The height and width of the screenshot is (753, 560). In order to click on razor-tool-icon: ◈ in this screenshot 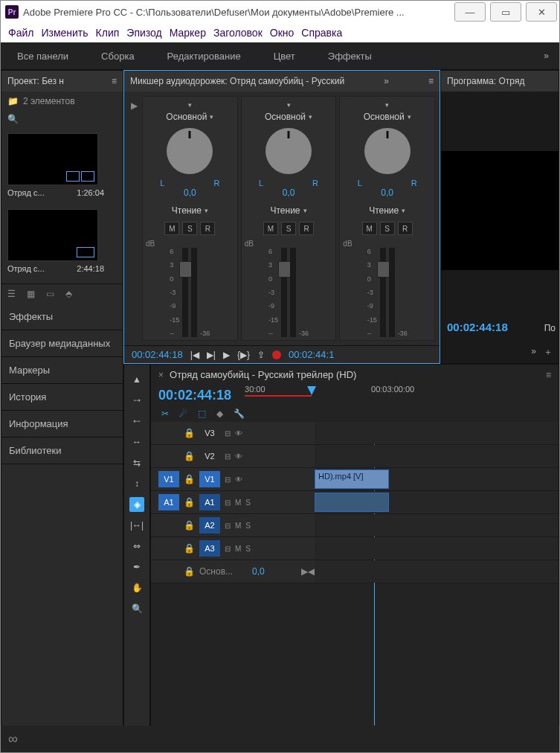, I will do `click(137, 504)`.